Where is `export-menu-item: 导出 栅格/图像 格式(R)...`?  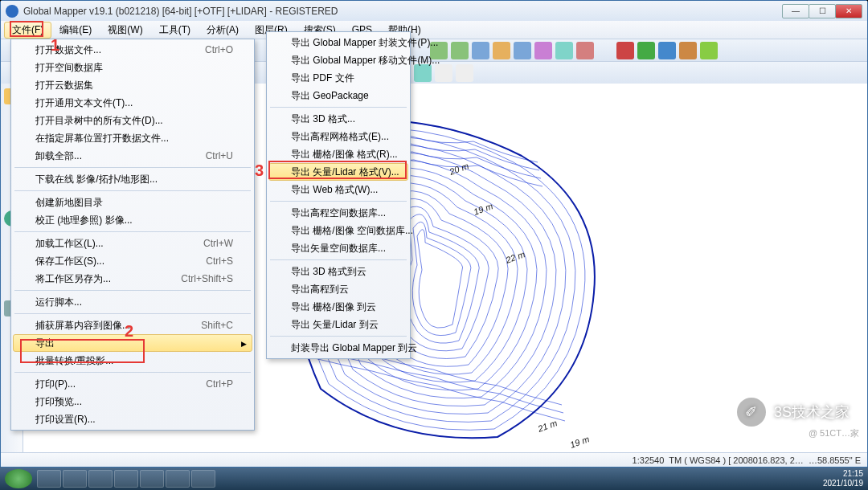 export-menu-item: 导出 栅格/图像 格式(R)... is located at coordinates (338, 154).